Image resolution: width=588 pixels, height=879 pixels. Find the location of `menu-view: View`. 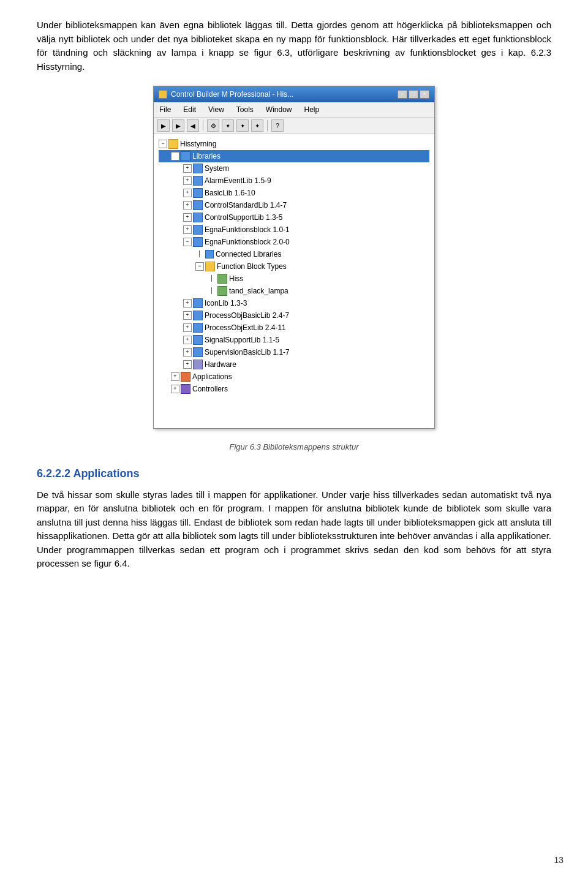

menu-view: View is located at coordinates (216, 110).